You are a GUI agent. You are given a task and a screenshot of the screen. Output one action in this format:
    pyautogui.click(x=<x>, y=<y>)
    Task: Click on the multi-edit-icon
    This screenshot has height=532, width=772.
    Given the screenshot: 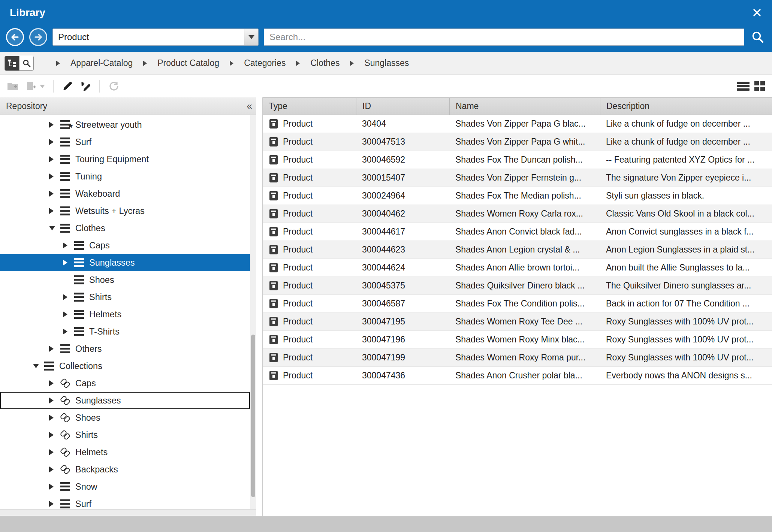 What is the action you would take?
    pyautogui.click(x=85, y=86)
    